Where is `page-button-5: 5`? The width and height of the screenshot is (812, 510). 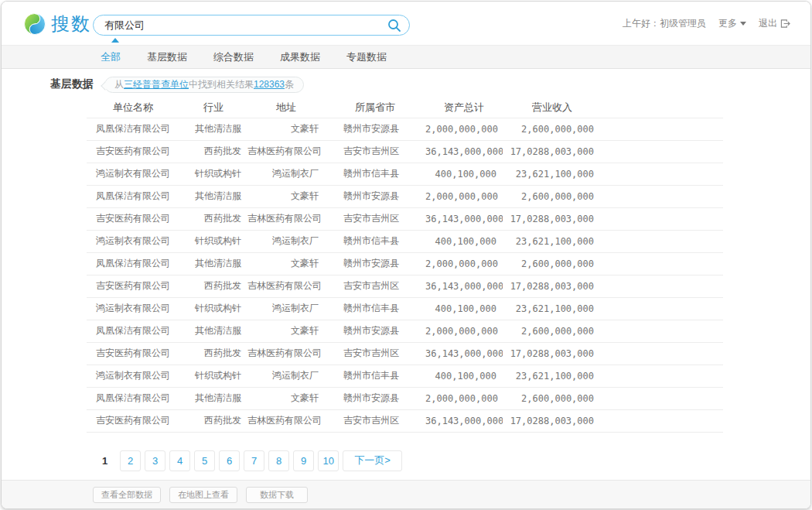 page-button-5: 5 is located at coordinates (204, 461).